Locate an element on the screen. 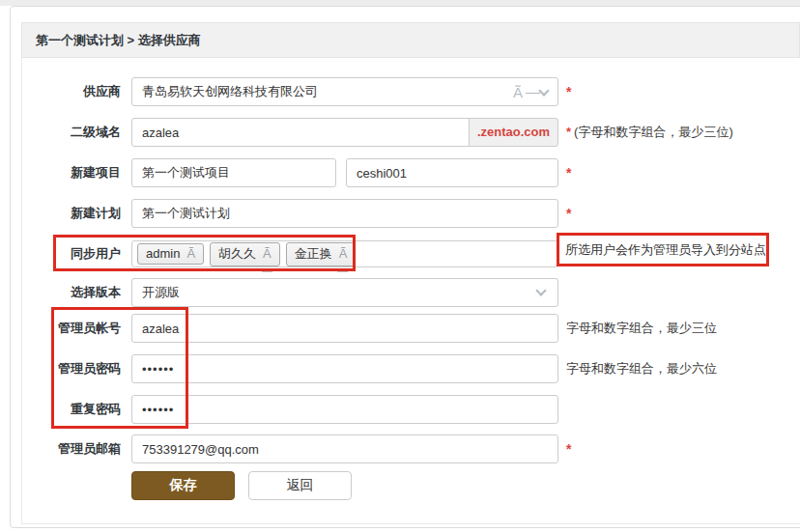 The image size is (800, 532). subdomain-hint-text: (字母和数字组合，最少三位) is located at coordinates (653, 131).